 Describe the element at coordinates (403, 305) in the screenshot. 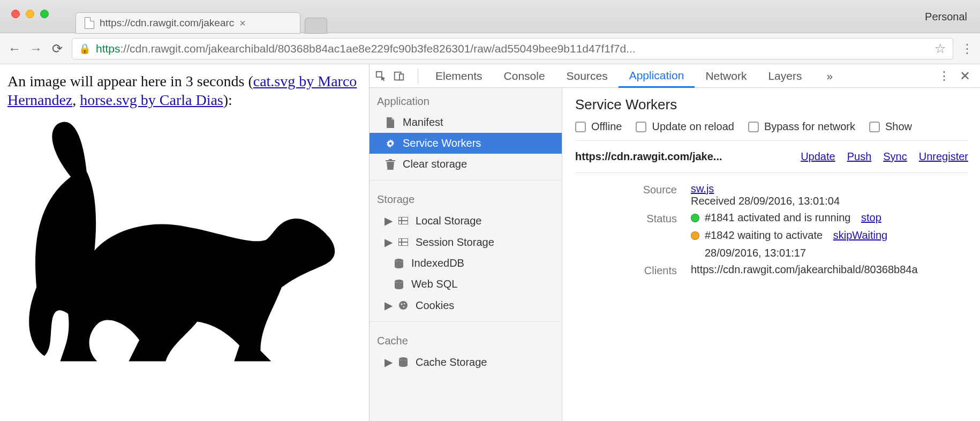

I see `cookie-icon` at that location.